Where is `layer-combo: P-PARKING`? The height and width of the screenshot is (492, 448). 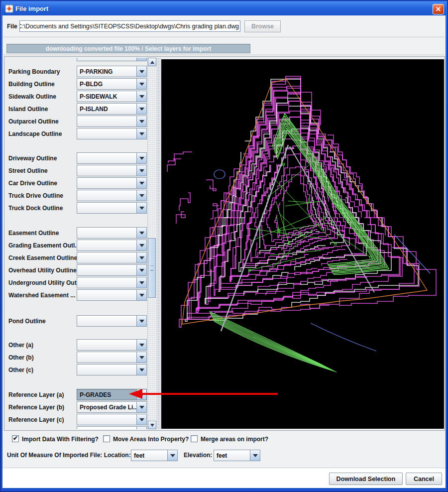
layer-combo: P-PARKING is located at coordinates (112, 72).